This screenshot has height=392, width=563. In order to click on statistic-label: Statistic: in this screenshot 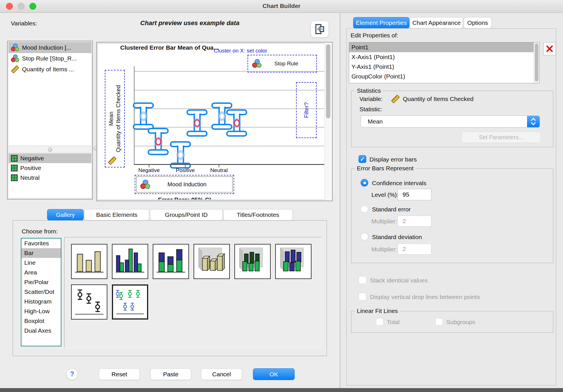, I will do `click(371, 109)`.